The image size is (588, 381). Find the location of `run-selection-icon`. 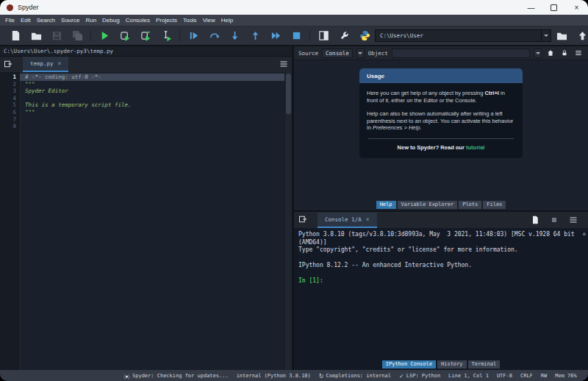

run-selection-icon is located at coordinates (166, 36).